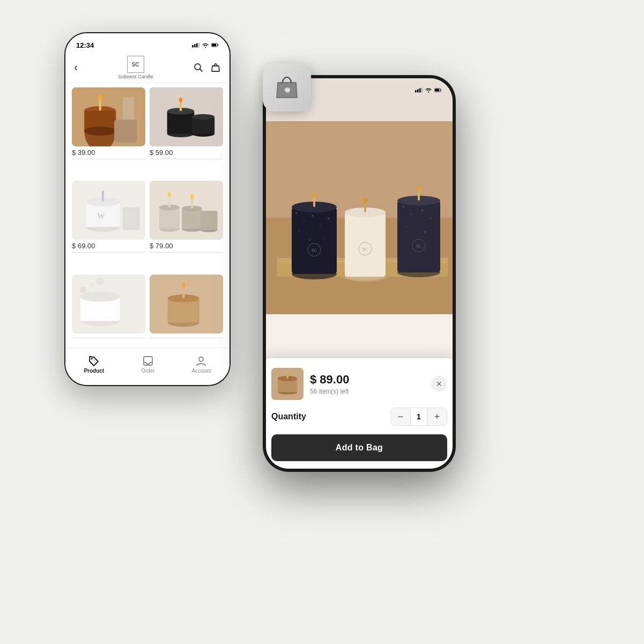 This screenshot has height=644, width=644. I want to click on list-item: $ 79.00, so click(187, 225).